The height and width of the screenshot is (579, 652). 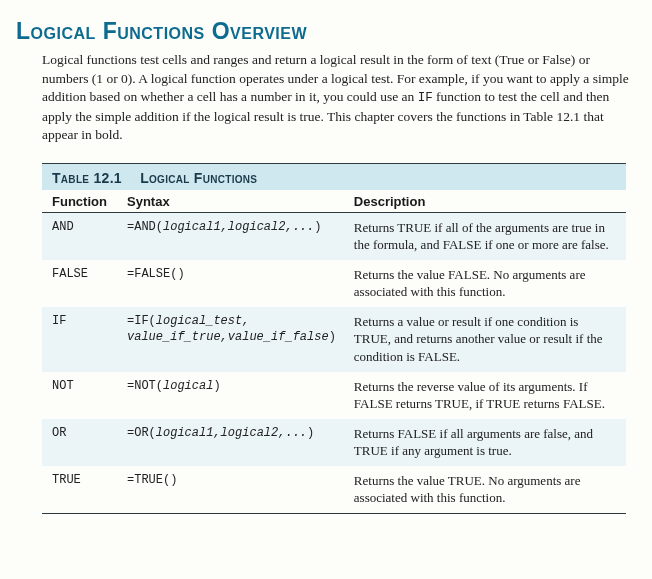 I want to click on table-row: FALSE =FALSE() Returns the value FALSE. …, so click(x=334, y=284).